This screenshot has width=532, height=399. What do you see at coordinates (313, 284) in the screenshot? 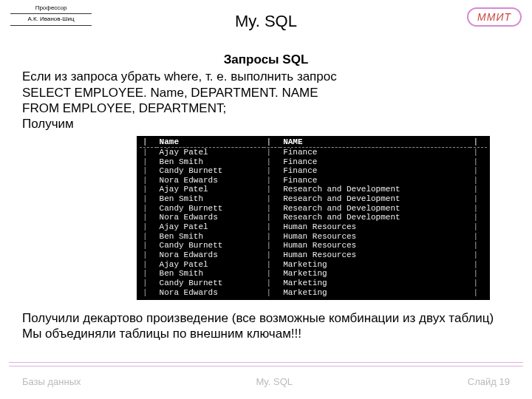
I see `table-row: |Candy Burnett|Marketing|` at bounding box center [313, 284].